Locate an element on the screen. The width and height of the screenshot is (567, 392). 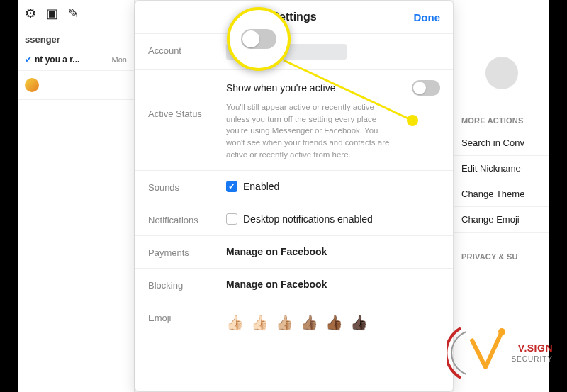
notifications-checkbox is located at coordinates (232, 219).